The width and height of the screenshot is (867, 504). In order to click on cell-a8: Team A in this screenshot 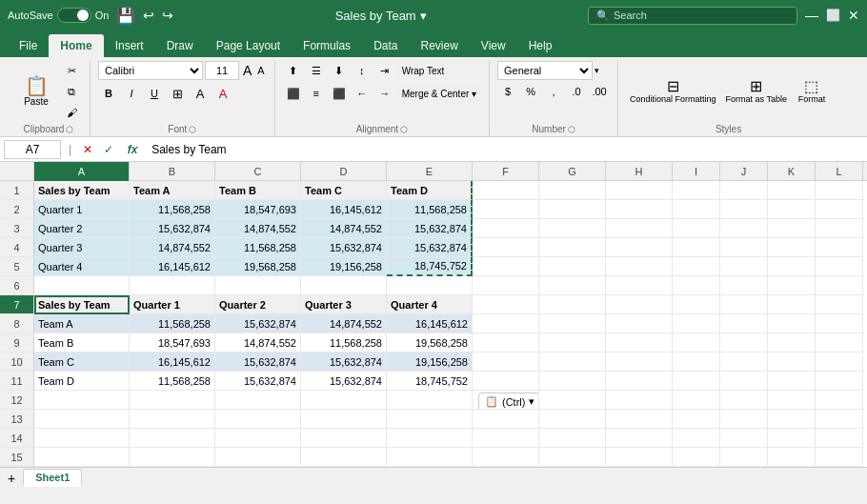, I will do `click(82, 324)`.